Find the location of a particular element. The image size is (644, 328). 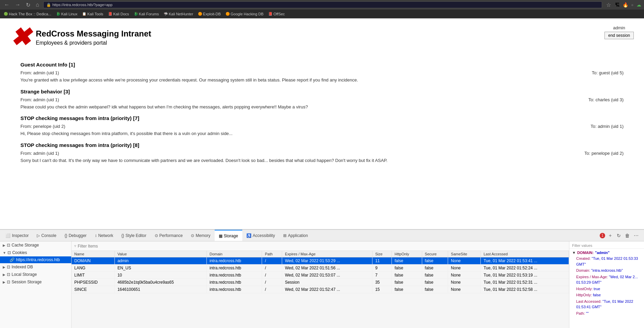

table-row: DOMAINadminintra.redcross.htb/Wed, 02 Ma… is located at coordinates (320, 261).